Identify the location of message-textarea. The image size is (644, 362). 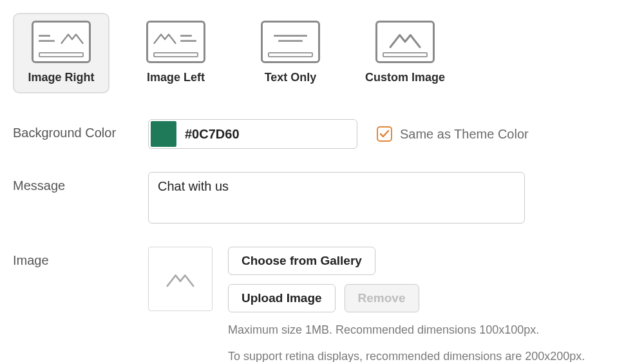
(336, 198).